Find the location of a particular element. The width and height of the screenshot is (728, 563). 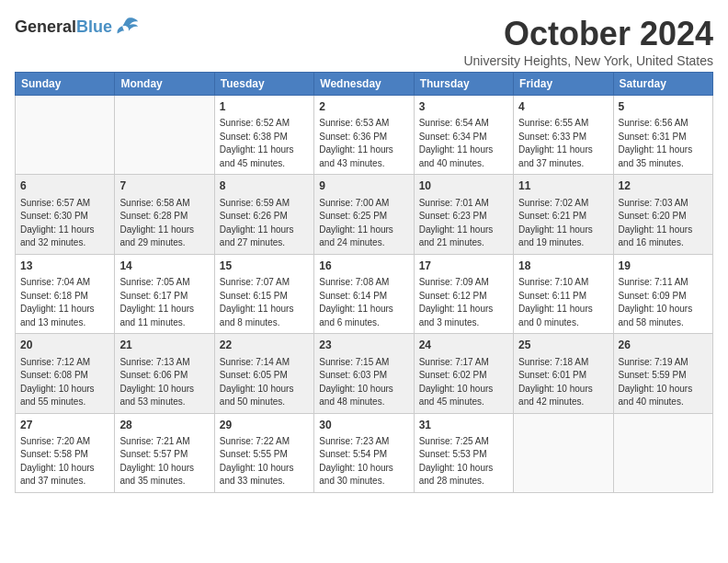

weekday-header: Thursday is located at coordinates (463, 85).